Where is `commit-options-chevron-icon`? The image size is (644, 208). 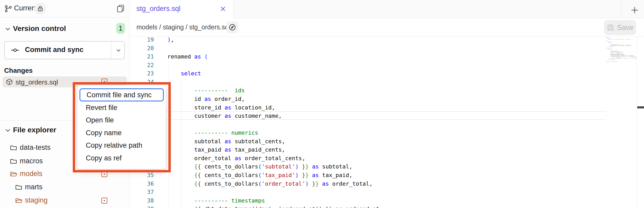
commit-options-chevron-icon is located at coordinates (119, 50).